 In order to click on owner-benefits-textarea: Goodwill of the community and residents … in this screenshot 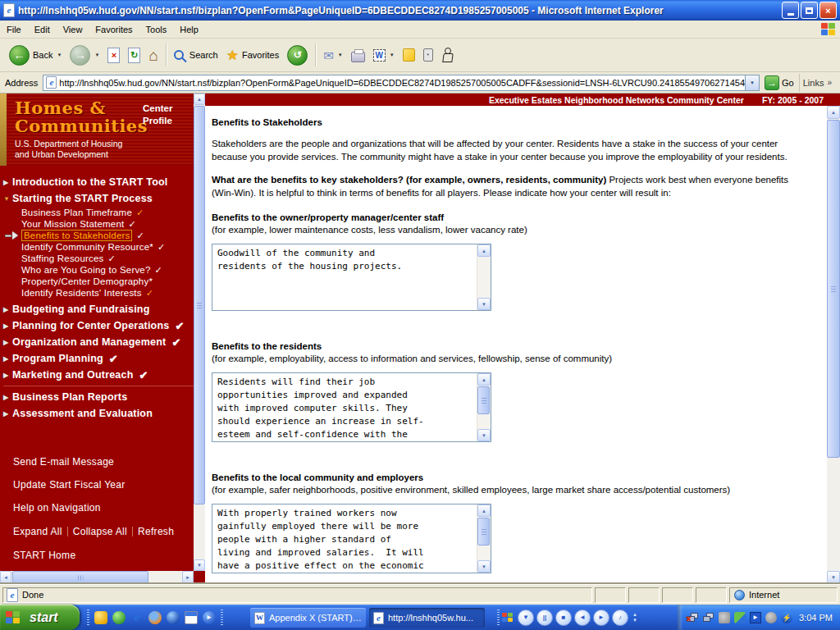, I will do `click(345, 277)`.